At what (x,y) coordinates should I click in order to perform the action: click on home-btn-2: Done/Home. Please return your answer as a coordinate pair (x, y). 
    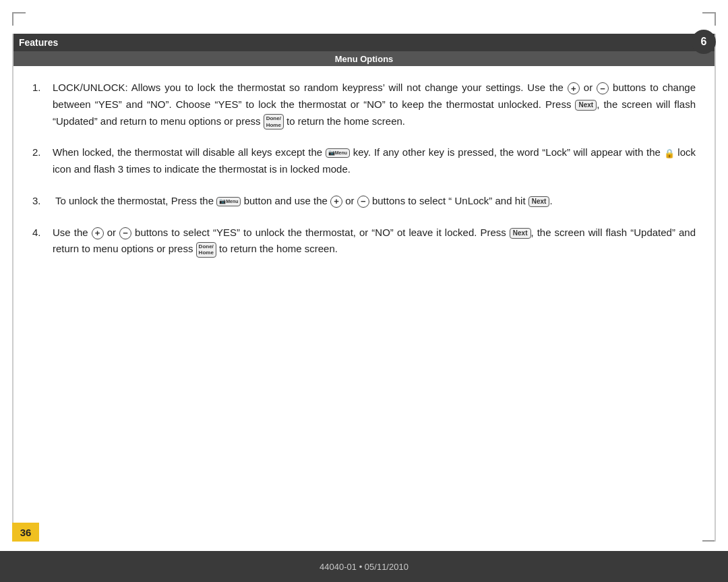
    Looking at the image, I should click on (206, 250).